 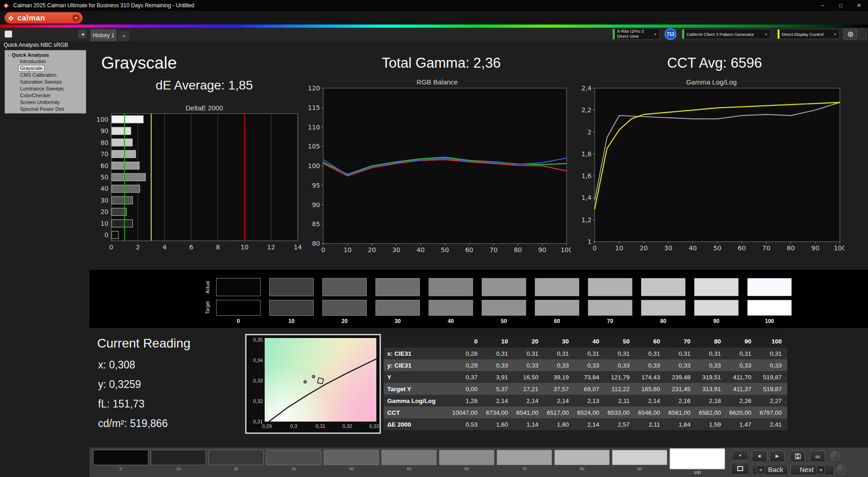 What do you see at coordinates (8, 34) in the screenshot?
I see `panel-pin-button` at bounding box center [8, 34].